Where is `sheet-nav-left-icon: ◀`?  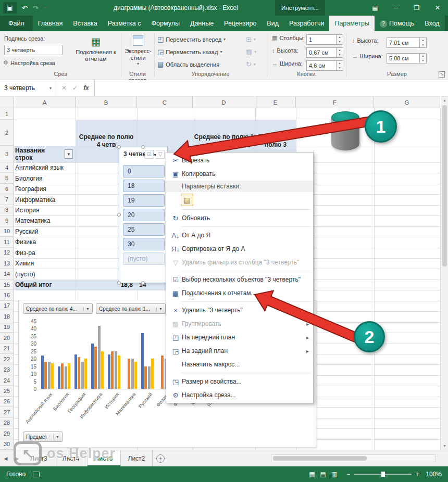
sheet-nav-left-icon: ◀ is located at coordinates (6, 458).